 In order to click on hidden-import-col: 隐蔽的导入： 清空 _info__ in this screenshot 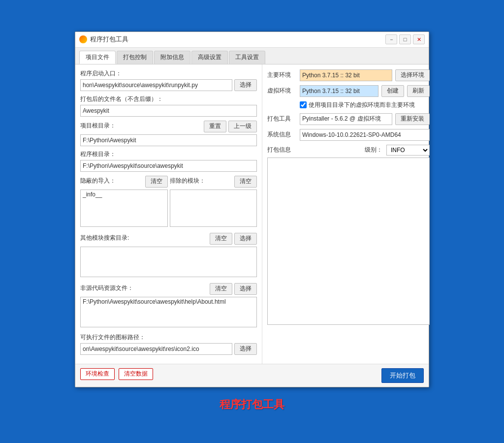, I will do `click(124, 202)`.